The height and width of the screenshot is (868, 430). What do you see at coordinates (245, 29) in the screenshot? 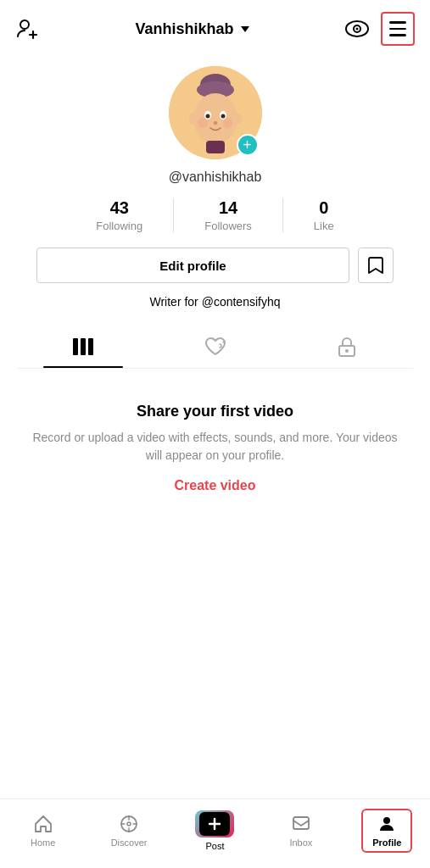
I see `chevron-down-icon` at bounding box center [245, 29].